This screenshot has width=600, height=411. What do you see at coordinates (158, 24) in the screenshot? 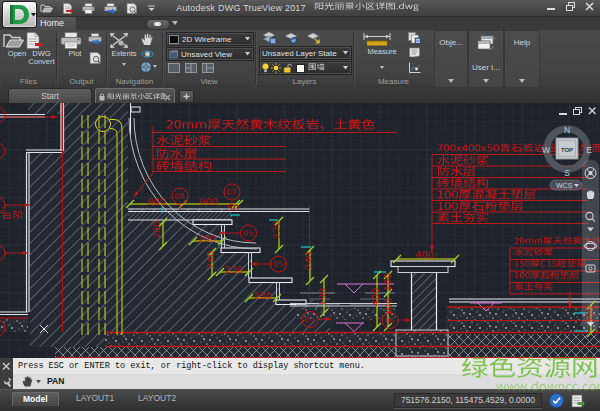
I see `ribbon-display-toggle` at bounding box center [158, 24].